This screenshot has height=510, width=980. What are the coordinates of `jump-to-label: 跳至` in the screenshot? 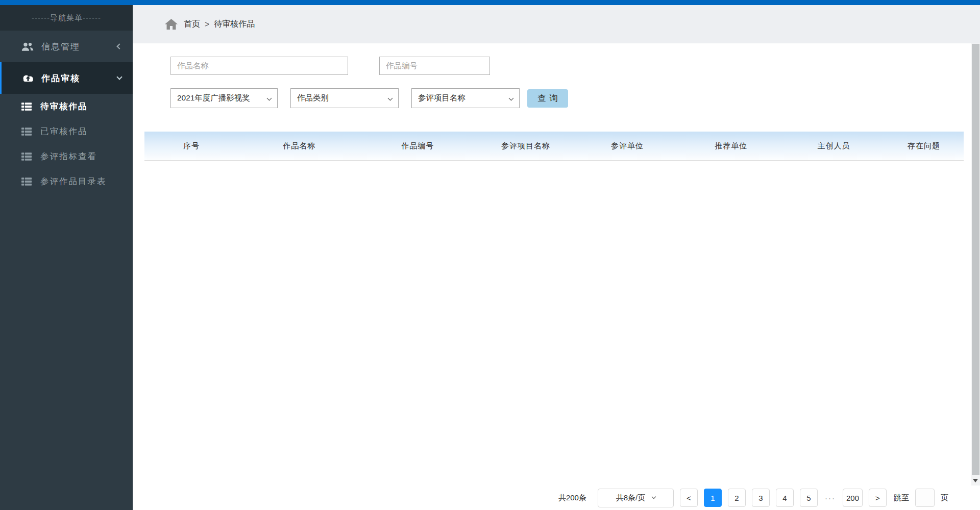 It's located at (901, 498).